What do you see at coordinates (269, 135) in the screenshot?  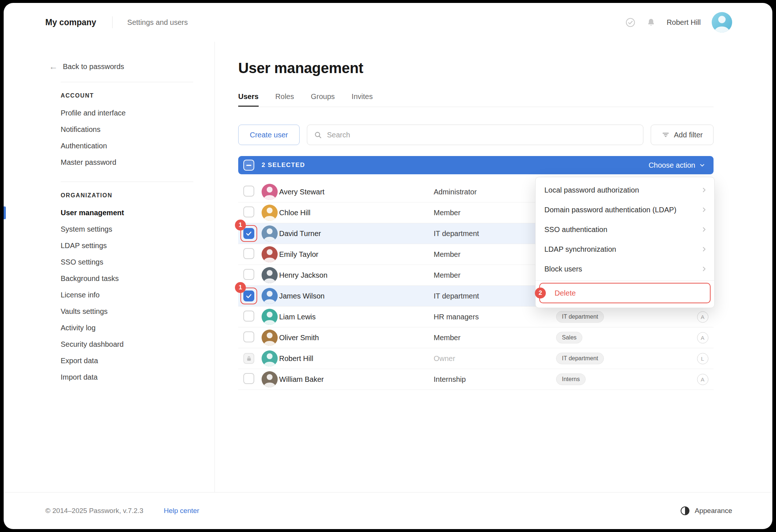 I see `create-user-button: Create user` at bounding box center [269, 135].